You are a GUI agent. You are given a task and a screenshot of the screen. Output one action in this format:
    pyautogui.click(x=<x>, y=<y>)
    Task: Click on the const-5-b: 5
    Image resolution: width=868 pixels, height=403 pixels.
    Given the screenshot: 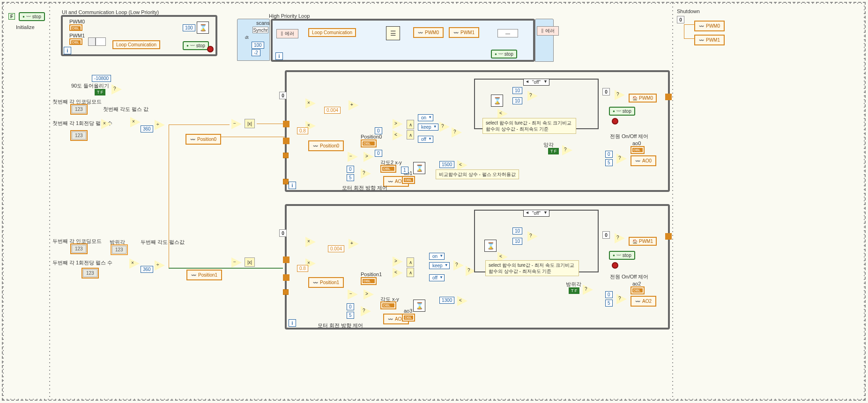 What is the action you would take?
    pyautogui.click(x=350, y=315)
    